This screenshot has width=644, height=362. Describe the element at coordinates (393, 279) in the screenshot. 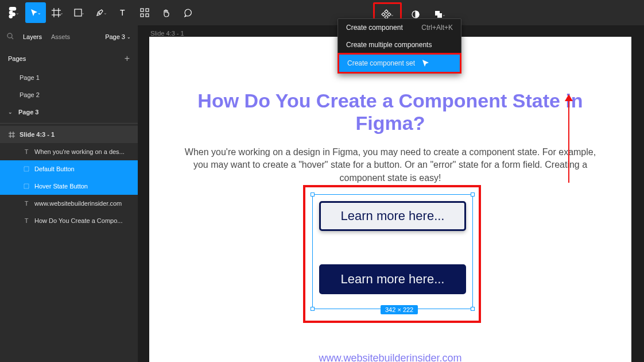

I see `demo-hover-button: Learn more here...` at that location.